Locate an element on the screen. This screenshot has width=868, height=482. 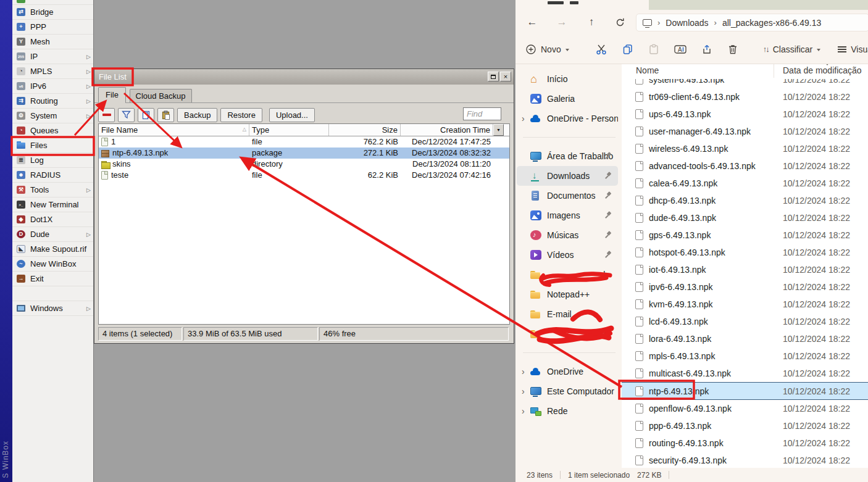
breadcrumb-downloads: Downloads is located at coordinates (686, 23).